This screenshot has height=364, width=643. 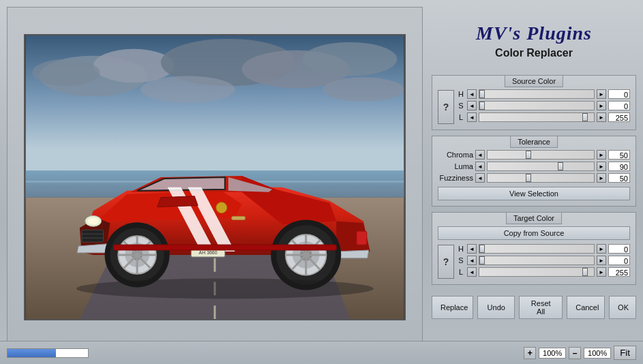 I want to click on source-h-thumb, so click(x=482, y=94).